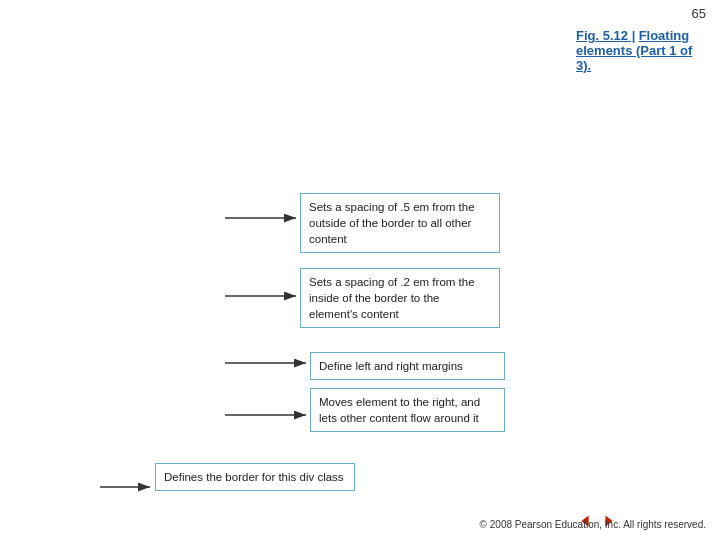 The image size is (720, 540). Describe the element at coordinates (606, 36) in the screenshot. I see `figure-link: Fig. 5.12 |` at that location.